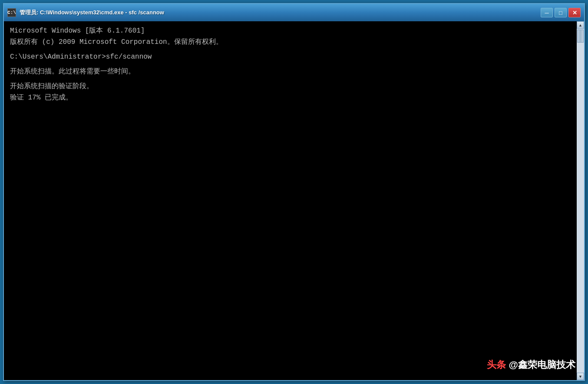  What do you see at coordinates (575, 13) in the screenshot?
I see `close-icon: ✕` at bounding box center [575, 13].